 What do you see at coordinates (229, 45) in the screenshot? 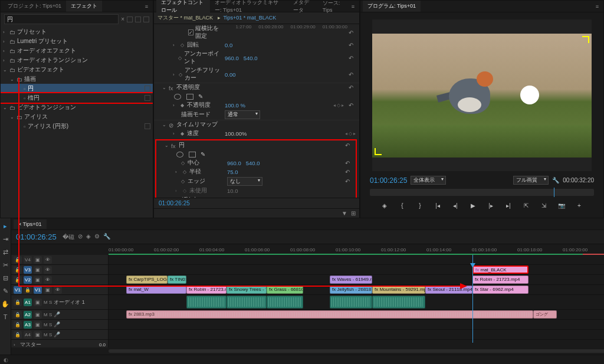
I see `rotation-value: 0.0` at bounding box center [229, 45].